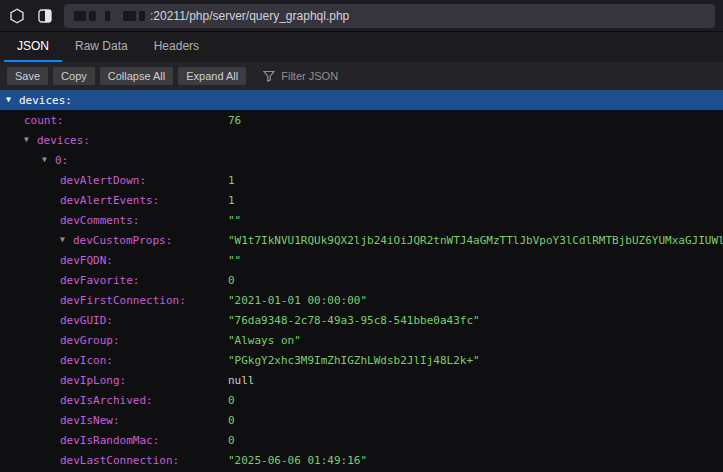  Describe the element at coordinates (93, 380) in the screenshot. I see `json-key: devIpLong:` at that location.